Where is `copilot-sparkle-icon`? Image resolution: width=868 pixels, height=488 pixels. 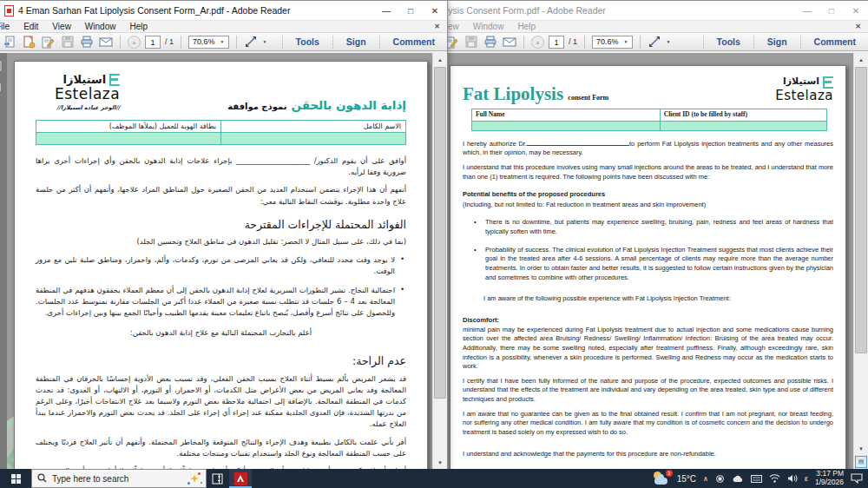 copilot-sparkle-icon is located at coordinates (194, 478).